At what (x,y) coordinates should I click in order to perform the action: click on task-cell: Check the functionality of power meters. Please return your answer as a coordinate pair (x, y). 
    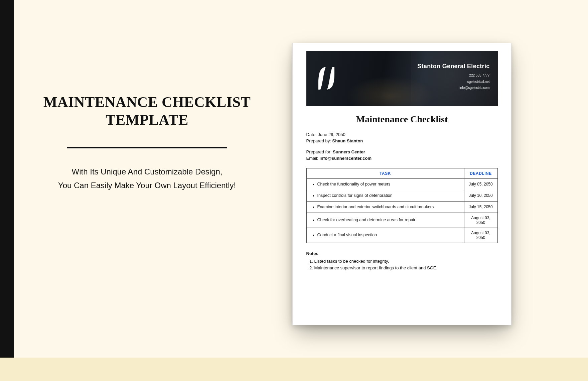
    Looking at the image, I should click on (389, 184).